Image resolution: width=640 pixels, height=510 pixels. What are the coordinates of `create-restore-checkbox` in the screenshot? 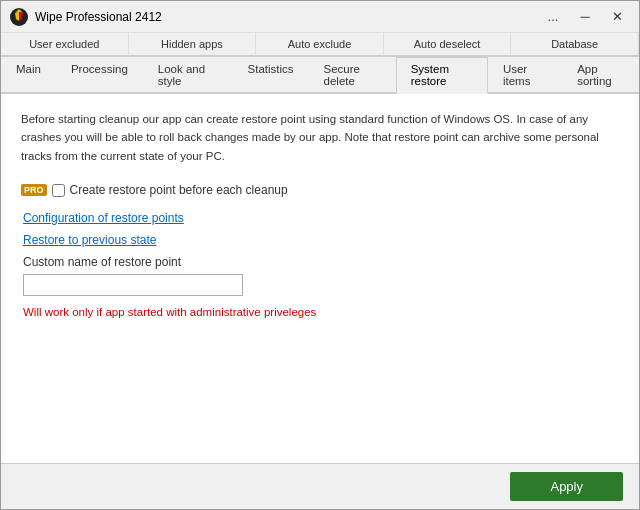 It's located at (58, 190).